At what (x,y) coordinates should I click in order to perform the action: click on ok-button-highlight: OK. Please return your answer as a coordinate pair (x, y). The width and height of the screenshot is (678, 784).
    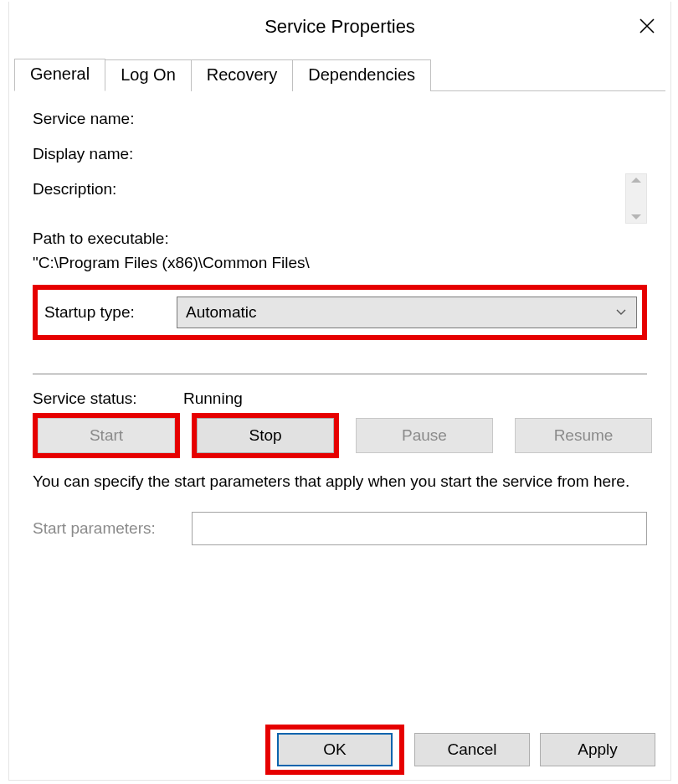
    Looking at the image, I should click on (335, 750).